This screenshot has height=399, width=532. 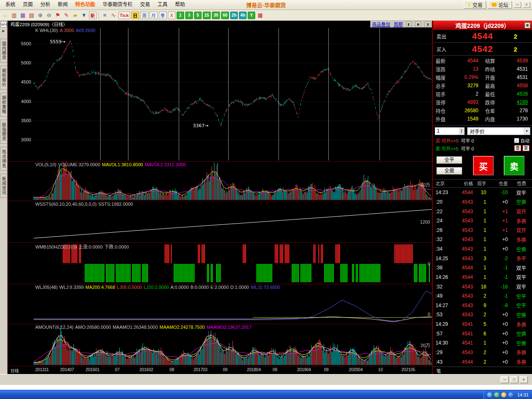 I want to click on layout-right-button: ◨, so click(x=427, y=24).